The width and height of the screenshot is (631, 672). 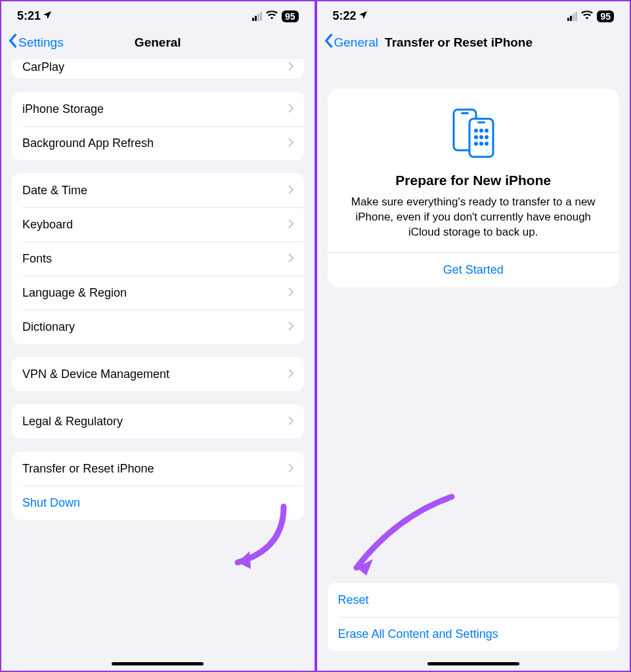 What do you see at coordinates (353, 600) in the screenshot?
I see `row-label: Reset` at bounding box center [353, 600].